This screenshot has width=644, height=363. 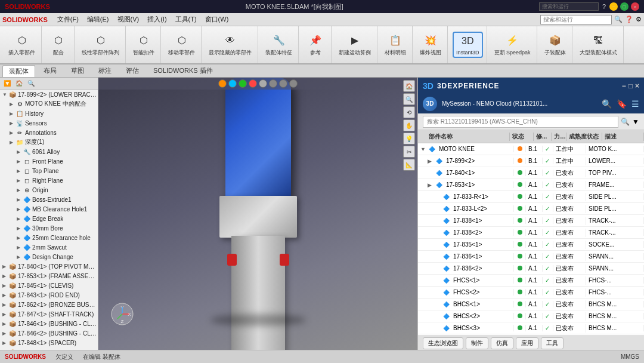 I want to click on tree-item-root1: ▼ 📦 17-899<2> (LOWER BRACK..., so click(x=49, y=94).